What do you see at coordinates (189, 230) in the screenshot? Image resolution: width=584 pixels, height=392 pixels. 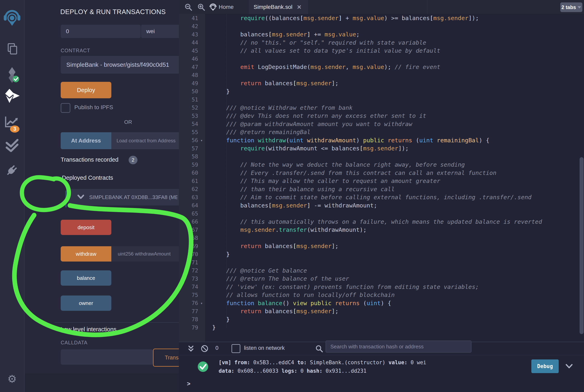 I see `line-number: 67` at bounding box center [189, 230].